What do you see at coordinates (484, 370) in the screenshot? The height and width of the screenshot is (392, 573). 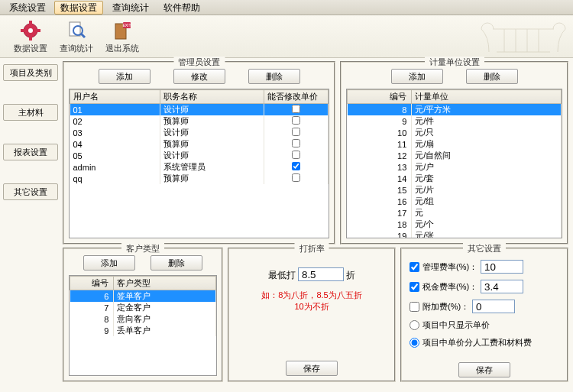 I see `other-save: 保存` at bounding box center [484, 370].